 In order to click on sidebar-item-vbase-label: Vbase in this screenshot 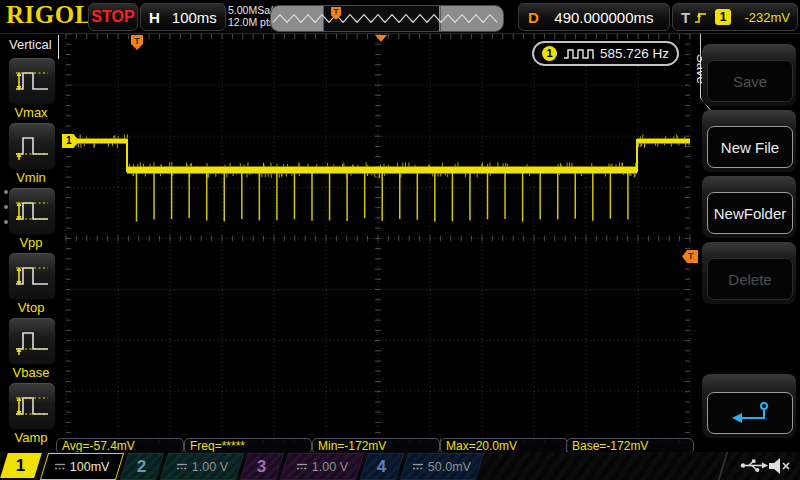, I will do `click(31, 372)`.